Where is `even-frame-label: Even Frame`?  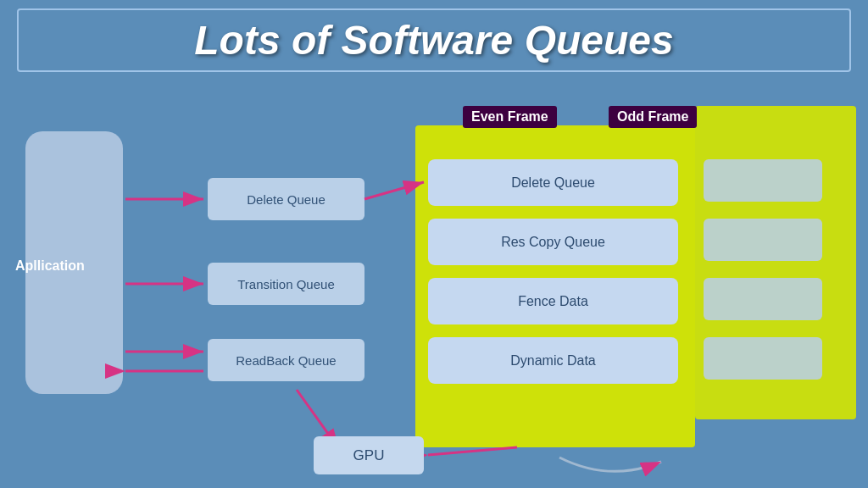 even-frame-label: Even Frame is located at coordinates (510, 117).